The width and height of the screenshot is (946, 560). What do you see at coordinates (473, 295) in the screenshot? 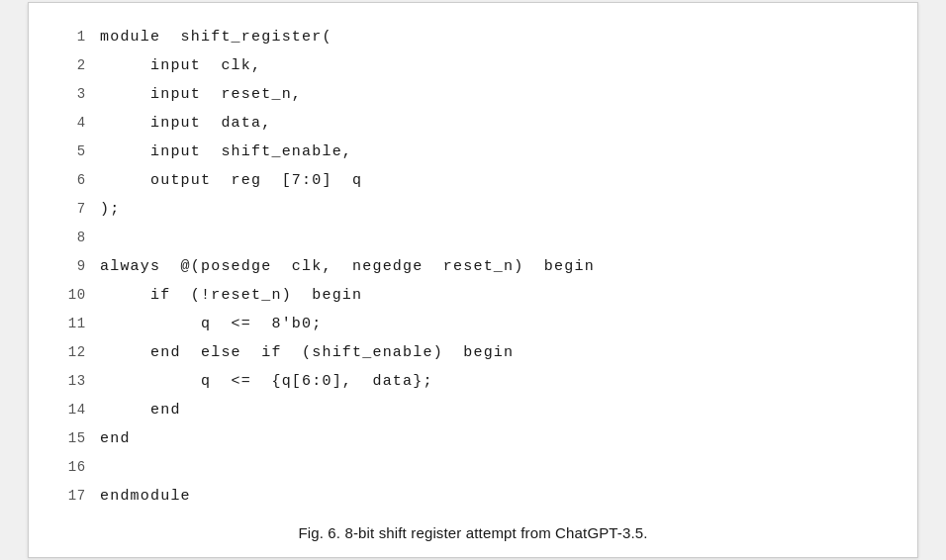
I see `code-line: 10 if (!reset_n) begin` at bounding box center [473, 295].